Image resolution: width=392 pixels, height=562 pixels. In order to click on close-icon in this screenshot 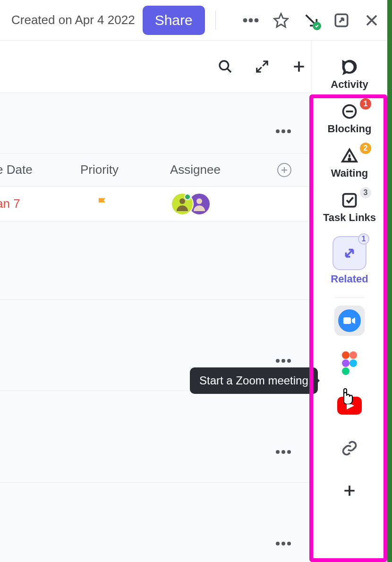, I will do `click(372, 20)`.